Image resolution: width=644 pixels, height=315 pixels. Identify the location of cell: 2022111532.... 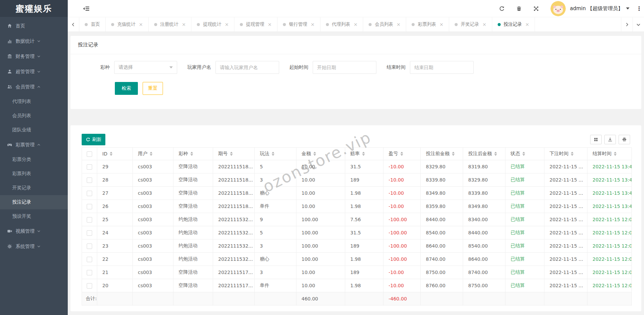
(234, 219).